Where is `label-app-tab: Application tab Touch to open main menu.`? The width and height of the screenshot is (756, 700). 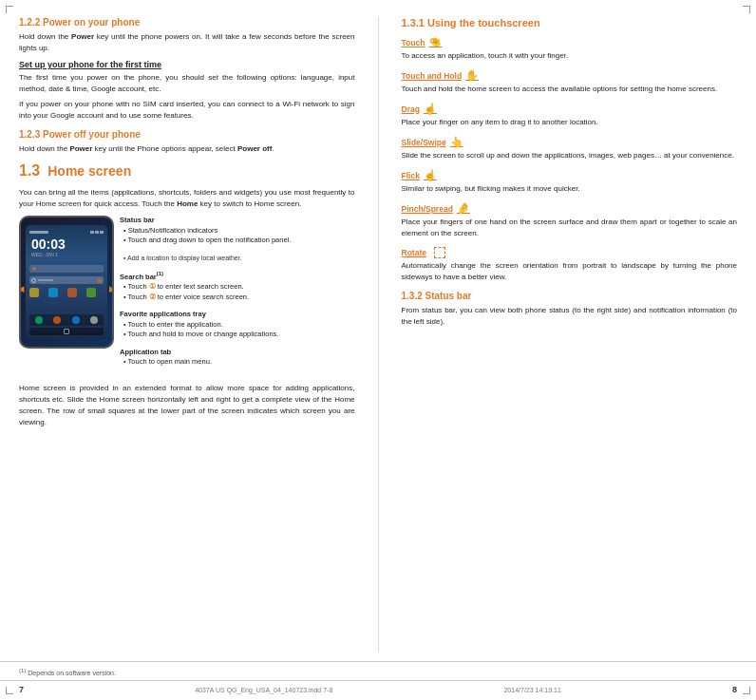 label-app-tab: Application tab Touch to open main menu. is located at coordinates (237, 357).